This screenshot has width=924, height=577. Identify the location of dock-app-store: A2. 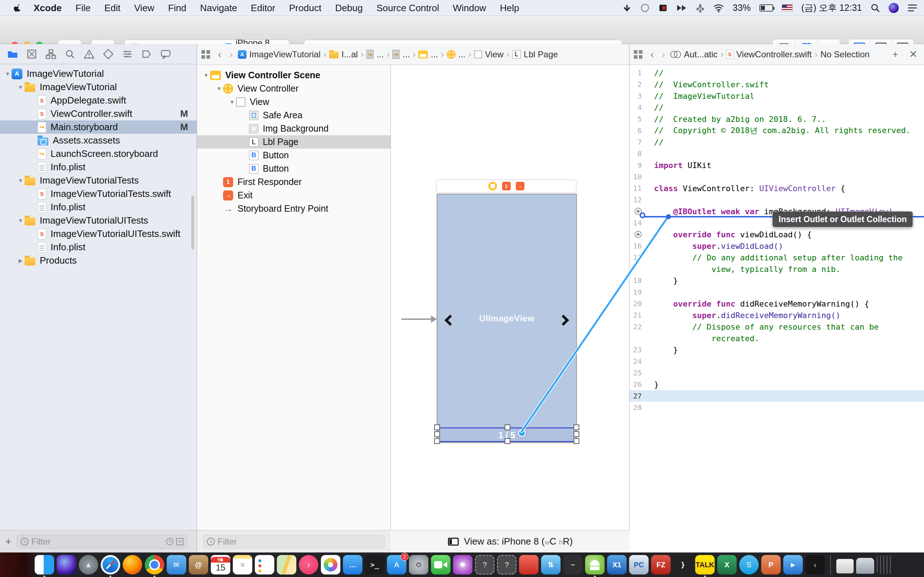
(396, 565).